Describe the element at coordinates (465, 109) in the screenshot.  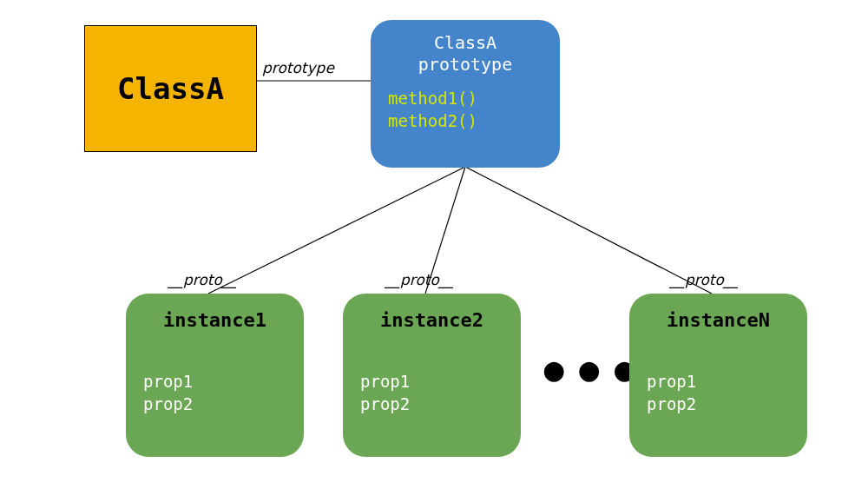
I see `prototype-methods: method1() method2()` at that location.